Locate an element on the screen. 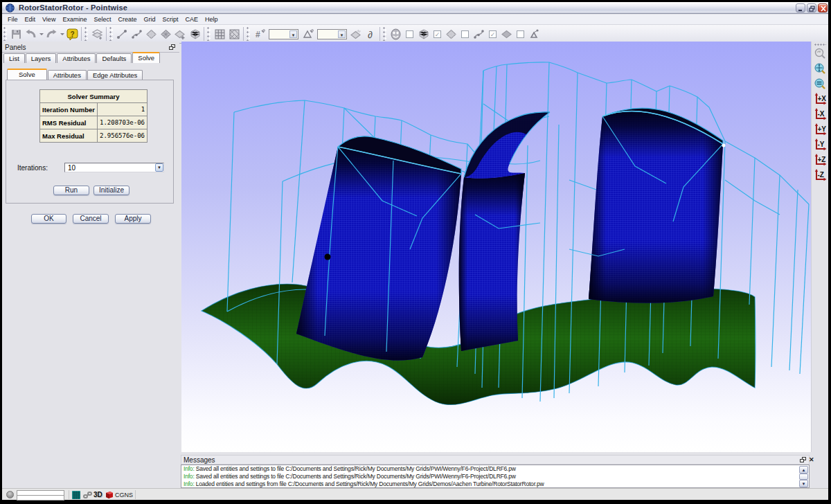  tab-edge-attributes: Edge Attributes is located at coordinates (115, 75).